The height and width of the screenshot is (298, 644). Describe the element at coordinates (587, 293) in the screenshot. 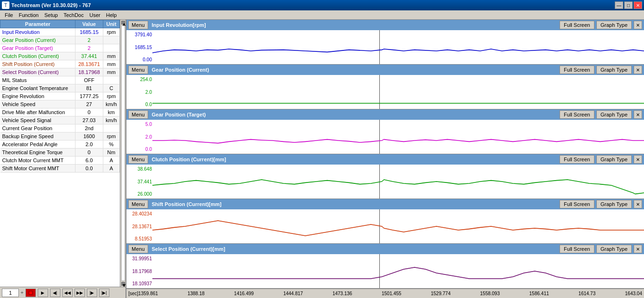

I see `timeline-label-9: 1614.73` at that location.